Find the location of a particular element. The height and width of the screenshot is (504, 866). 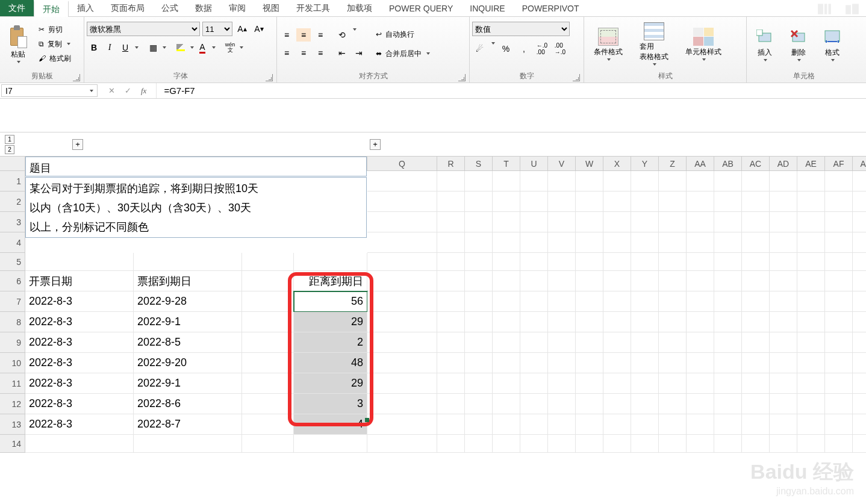

align-middle-button: ≡ is located at coordinates (304, 35).